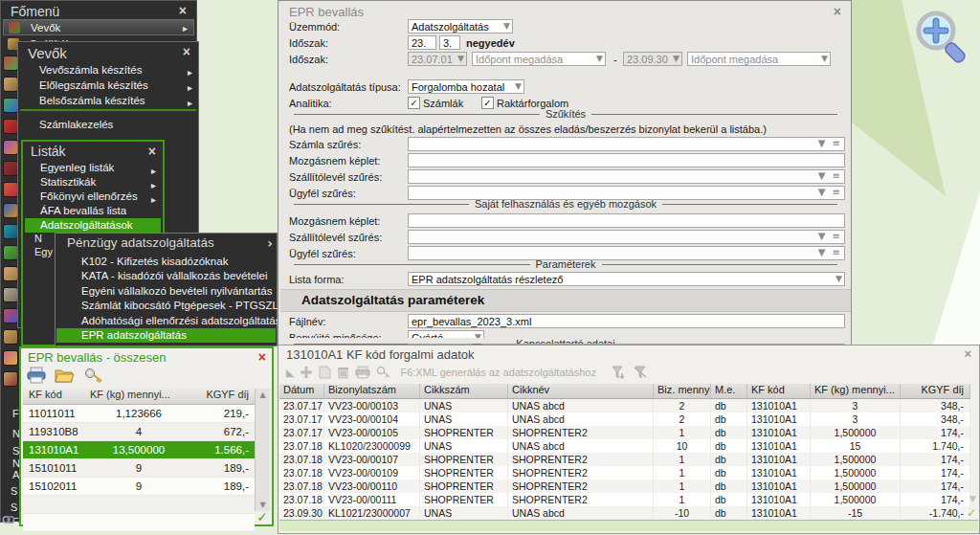 Image resolution: width=980 pixels, height=535 pixels. Describe the element at coordinates (93, 182) in the screenshot. I see `listak-menu-item: Statisztikák ▸` at that location.